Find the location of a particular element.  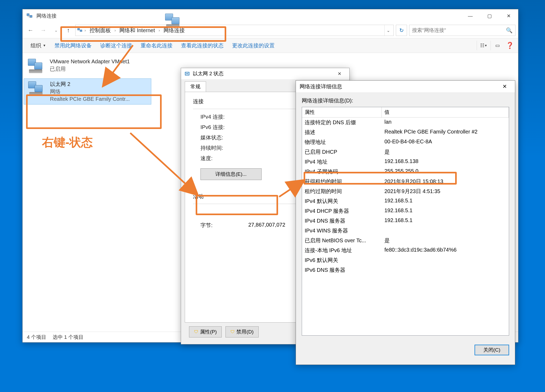

property-name: IPv4 DNS 服务器 is located at coordinates (342, 221).